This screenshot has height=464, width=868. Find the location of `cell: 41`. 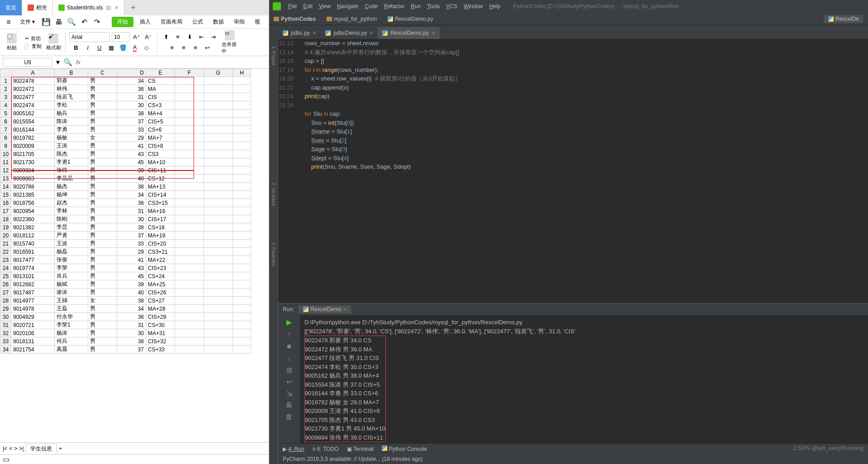

cell: 41 is located at coordinates (132, 260).